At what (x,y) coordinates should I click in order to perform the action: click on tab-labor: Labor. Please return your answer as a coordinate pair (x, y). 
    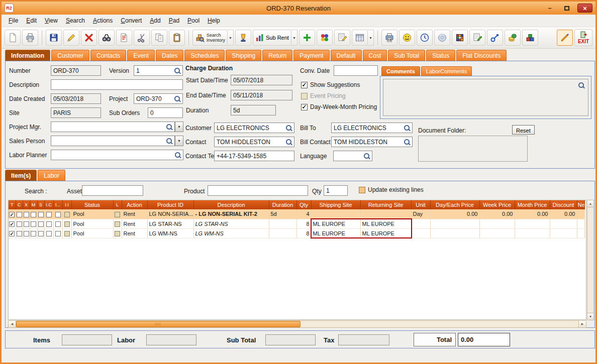
    Looking at the image, I should click on (51, 175).